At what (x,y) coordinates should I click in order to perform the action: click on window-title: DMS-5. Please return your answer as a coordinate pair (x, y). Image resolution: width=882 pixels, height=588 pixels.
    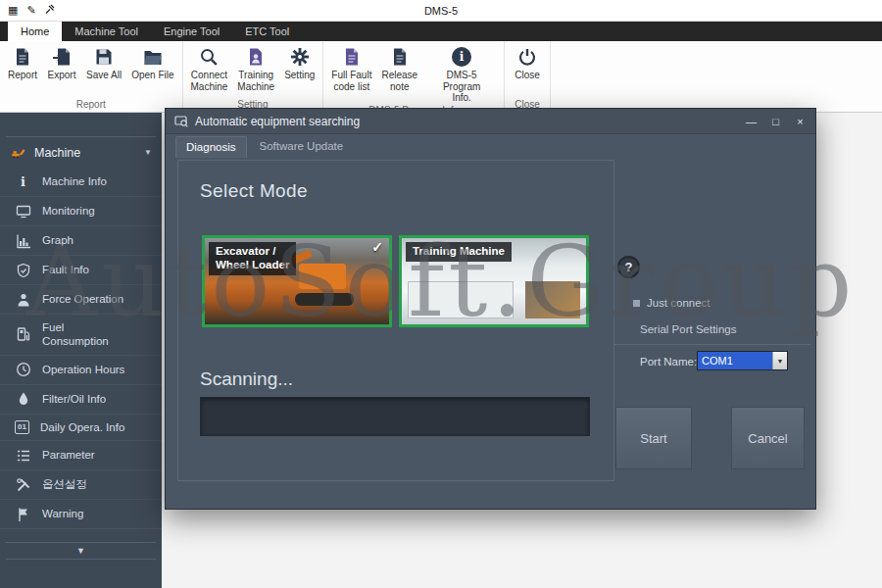
    Looking at the image, I should click on (441, 11).